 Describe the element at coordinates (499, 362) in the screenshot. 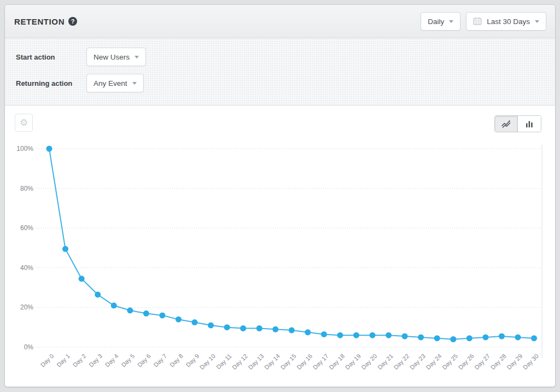

I see `x-axis-tick-label: Day 28` at that location.